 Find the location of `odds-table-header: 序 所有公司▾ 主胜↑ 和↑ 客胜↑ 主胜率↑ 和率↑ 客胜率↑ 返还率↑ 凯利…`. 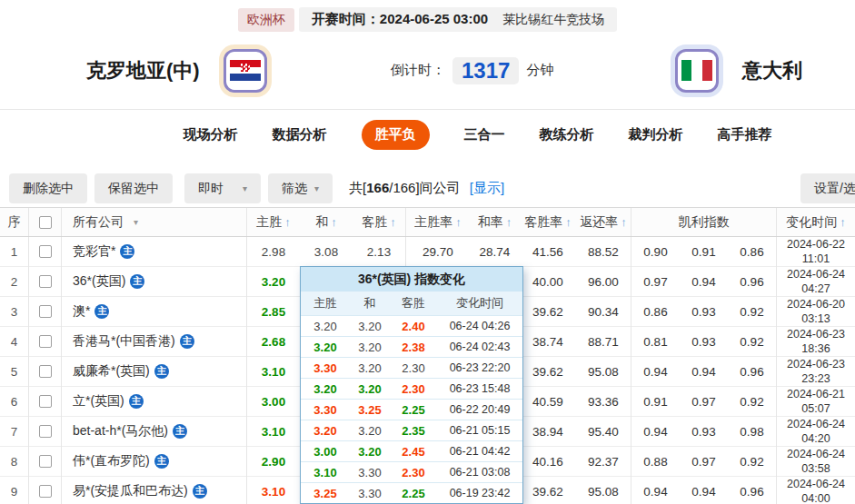

odds-table-header: 序 所有公司▾ 主胜↑ 和↑ 客胜↑ 主胜率↑ 和率↑ 客胜率↑ 返还率↑ 凯利… is located at coordinates (427, 222).